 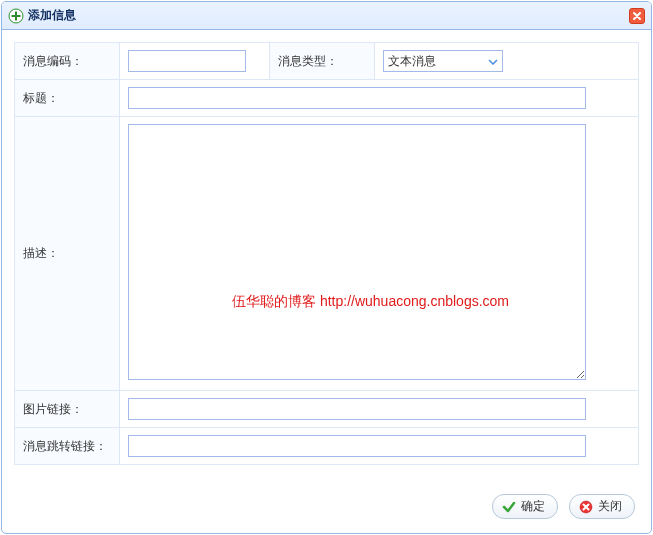 What do you see at coordinates (322, 62) in the screenshot?
I see `label-message-type: 消息类型：` at bounding box center [322, 62].